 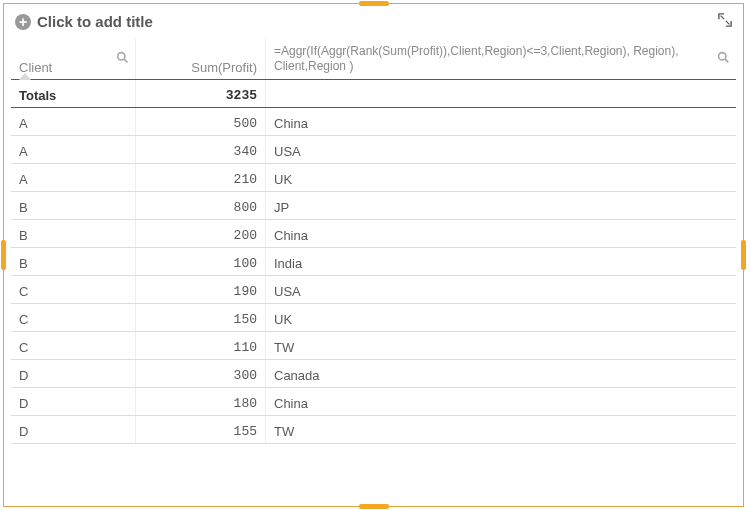 What do you see at coordinates (74, 58) in the screenshot?
I see `column-header-client: Client` at bounding box center [74, 58].